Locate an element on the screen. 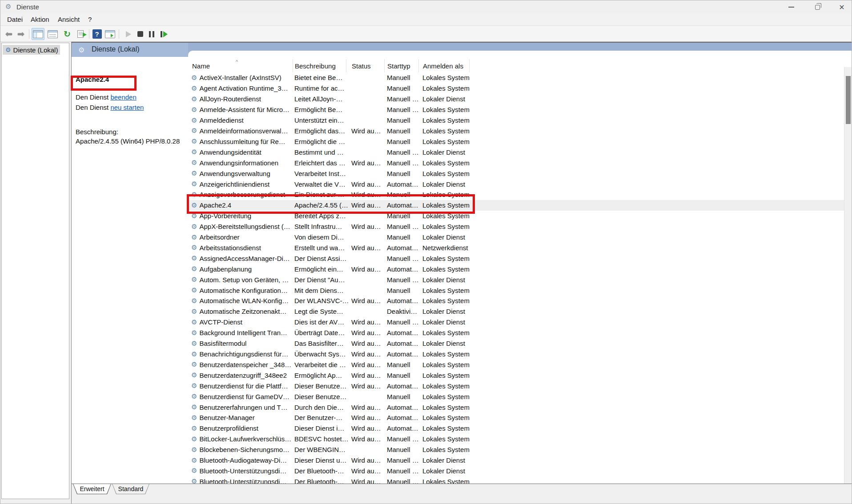 This screenshot has height=504, width=852. table-row: ⚙ Benutzer-Manager Der Benutzer-… Wird a… is located at coordinates (520, 418).